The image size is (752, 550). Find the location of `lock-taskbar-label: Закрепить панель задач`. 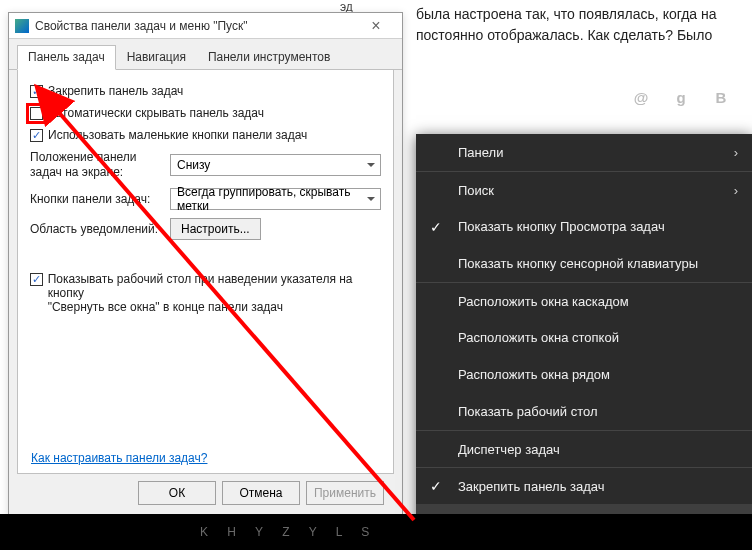

lock-taskbar-label: Закрепить панель задач is located at coordinates (116, 91).